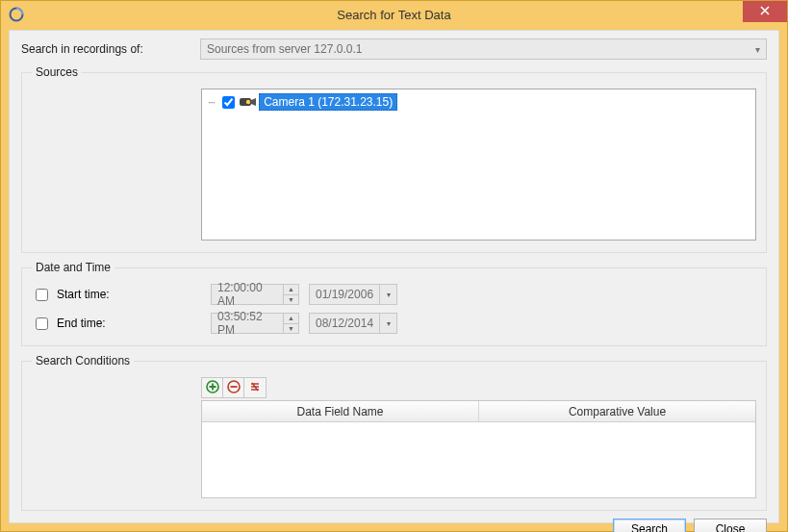  What do you see at coordinates (291, 323) in the screenshot?
I see `end-time-spinner: ▲ ▼` at bounding box center [291, 323].